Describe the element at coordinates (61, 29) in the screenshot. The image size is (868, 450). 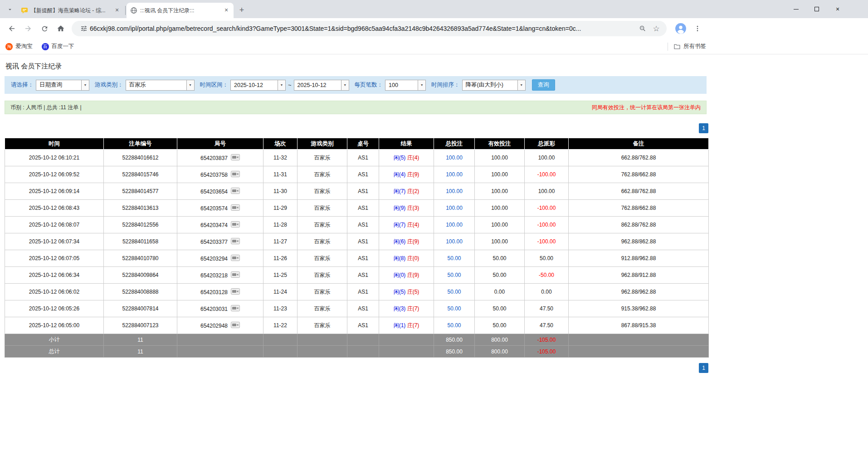
I see `home-button` at that location.